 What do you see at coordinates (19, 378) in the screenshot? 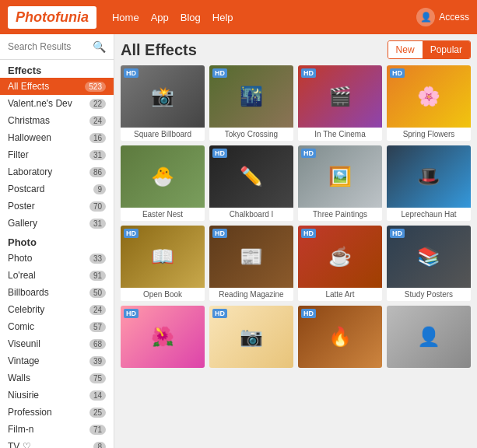
I see `sidebar-item-label: Walls` at bounding box center [19, 378].